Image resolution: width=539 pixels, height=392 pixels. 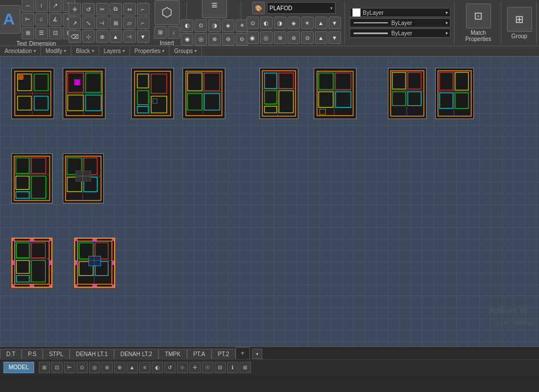 What do you see at coordinates (214, 39) in the screenshot?
I see `layer-extra8: ⊛` at bounding box center [214, 39].